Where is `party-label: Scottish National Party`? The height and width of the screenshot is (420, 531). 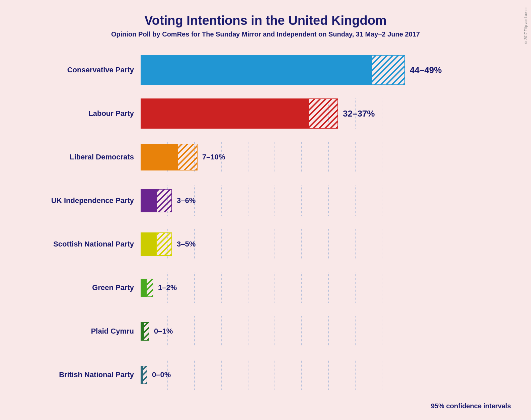
party-label: Scottish National Party is located at coordinates (84, 244).